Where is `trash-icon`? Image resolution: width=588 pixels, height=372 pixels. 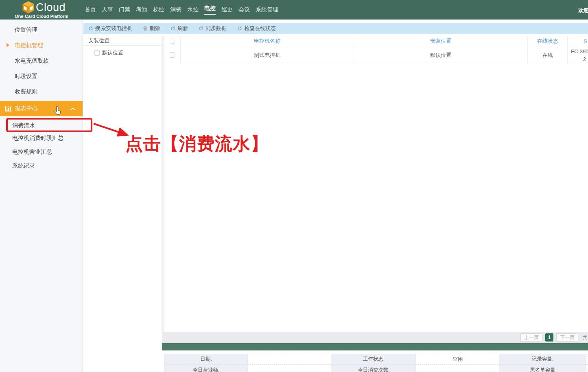
trash-icon is located at coordinates (145, 28).